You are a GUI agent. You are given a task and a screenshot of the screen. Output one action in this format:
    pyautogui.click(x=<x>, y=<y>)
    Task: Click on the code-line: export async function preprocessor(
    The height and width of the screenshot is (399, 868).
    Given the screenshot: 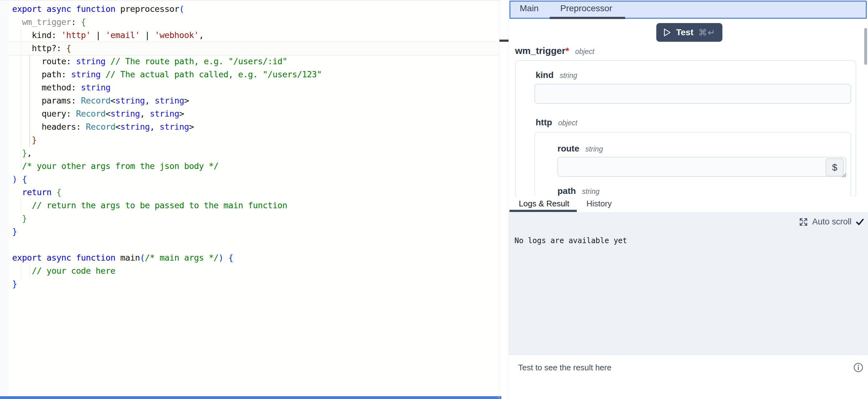 What is the action you would take?
    pyautogui.click(x=167, y=9)
    